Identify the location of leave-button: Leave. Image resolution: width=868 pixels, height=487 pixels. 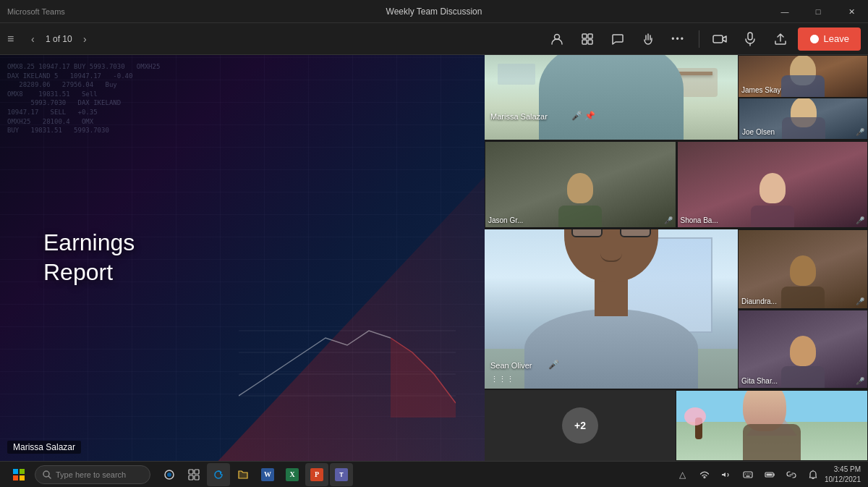
(829, 39).